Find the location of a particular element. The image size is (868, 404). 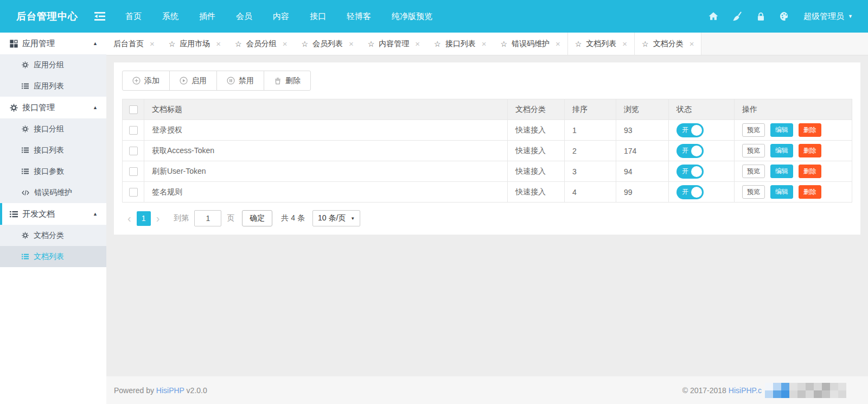

sidebar-item-doc-category: 文档分类 is located at coordinates (53, 236).